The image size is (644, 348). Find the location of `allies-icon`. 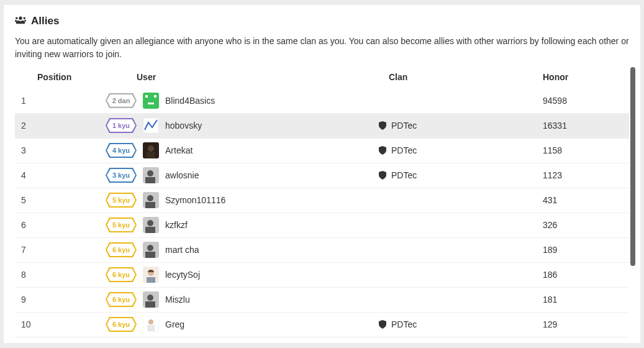

allies-icon is located at coordinates (20, 21).